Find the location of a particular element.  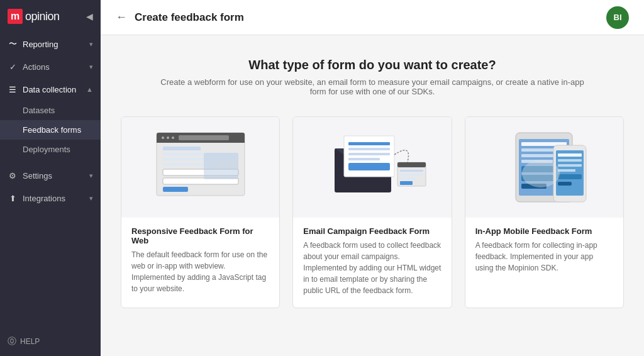

inapp-form-card-title: In-App Mobile Feedback Form is located at coordinates (545, 231).